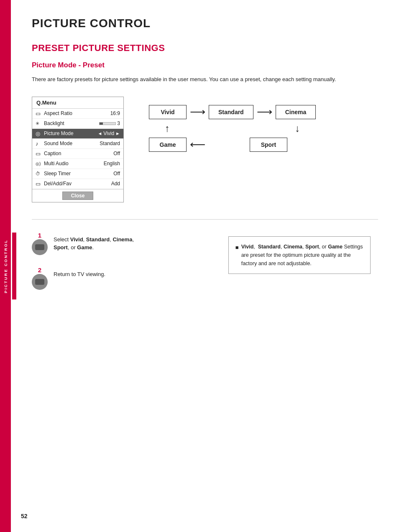 The height and width of the screenshot is (532, 399). I want to click on flow-diagram: Vivid ⟶ Standard ⟶ Cinema ↑ ↓ Game ⟵, so click(233, 128).